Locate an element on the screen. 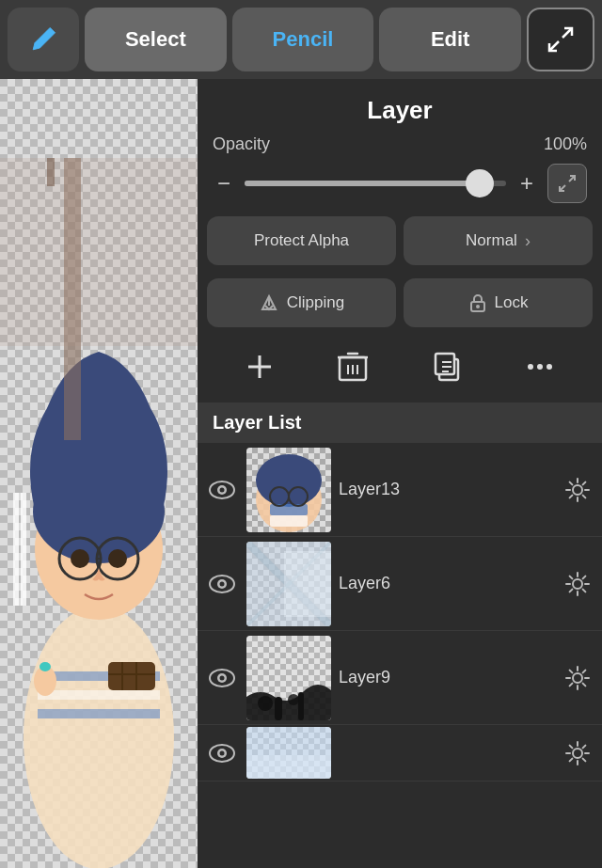 This screenshot has height=868, width=602. opacity-value: 100% is located at coordinates (565, 145).